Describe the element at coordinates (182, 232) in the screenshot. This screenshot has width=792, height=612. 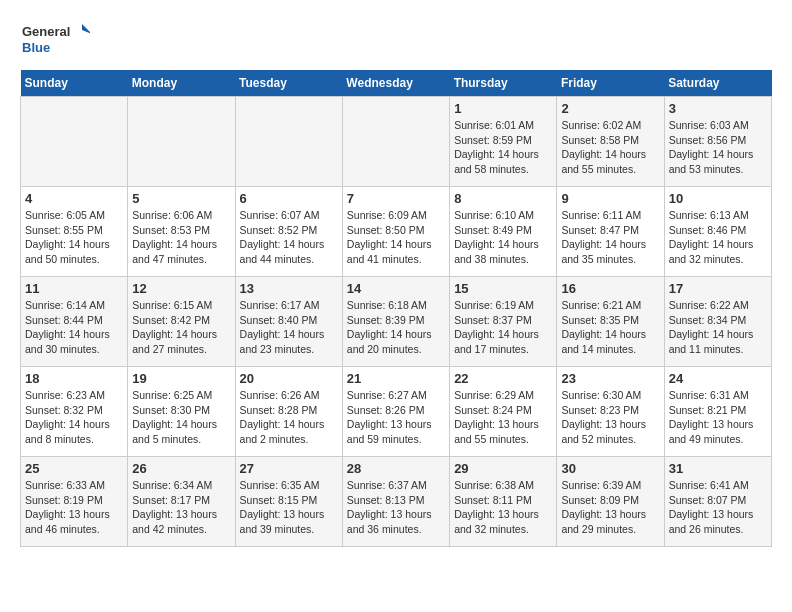
I see `calendar-cell: 5Sunrise: 6:06 AM Sunset: 8:53 PM Daylig…` at that location.